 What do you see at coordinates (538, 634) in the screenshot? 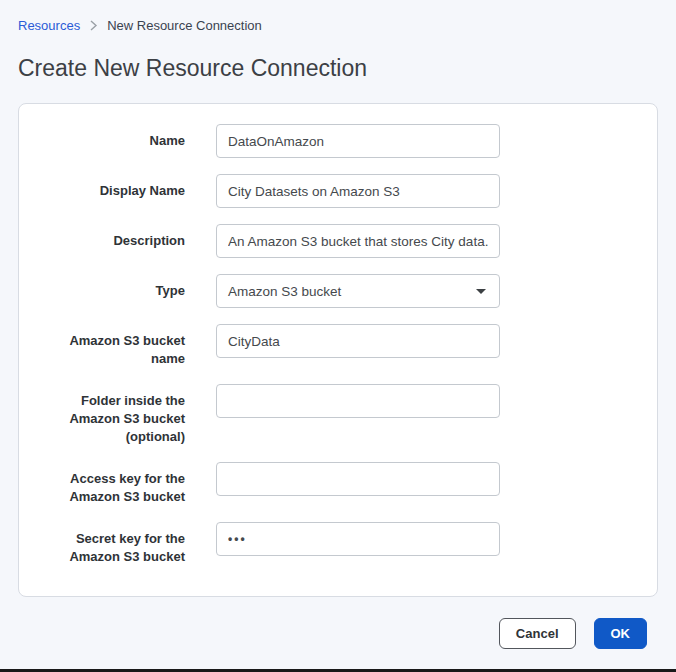
I see `cancel-button: Cancel` at bounding box center [538, 634].